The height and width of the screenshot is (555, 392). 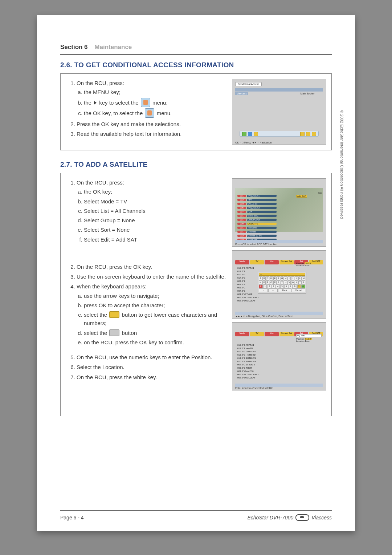 I want to click on step-1b-pre: the, so click(x=89, y=102).